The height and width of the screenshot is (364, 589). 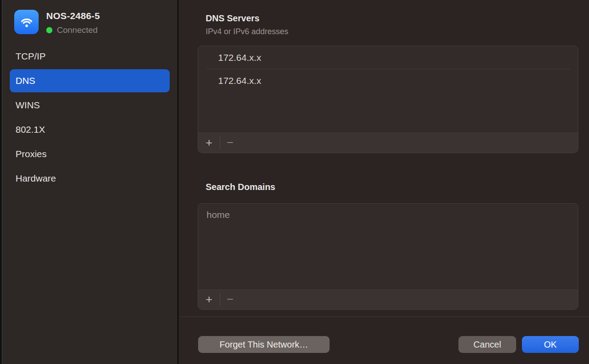 What do you see at coordinates (1, 182) in the screenshot?
I see `window-edge-strip` at bounding box center [1, 182].